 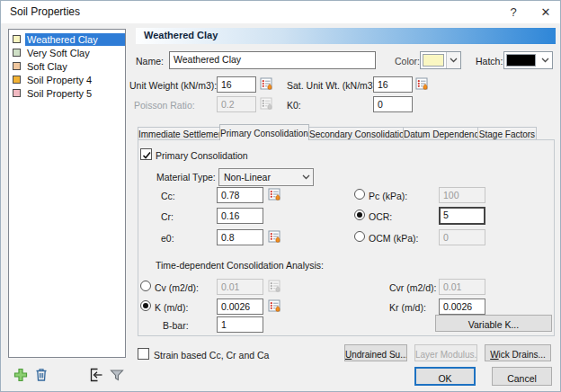 What do you see at coordinates (96, 375) in the screenshot?
I see `import-icon` at bounding box center [96, 375].